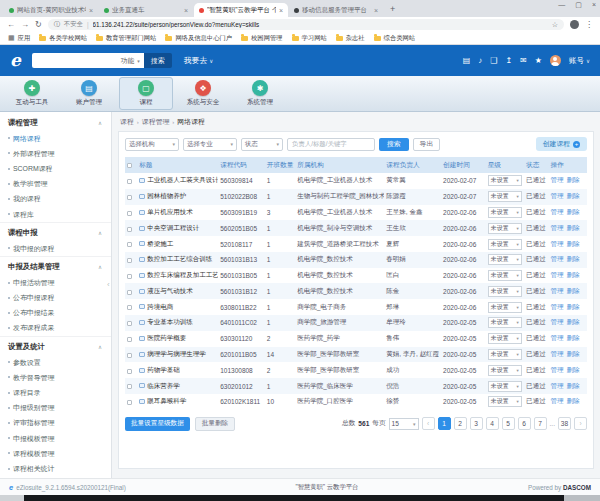  Describe the element at coordinates (180, 258) in the screenshot. I see `course-title-link: 数控加工工艺综合训练` at that location.